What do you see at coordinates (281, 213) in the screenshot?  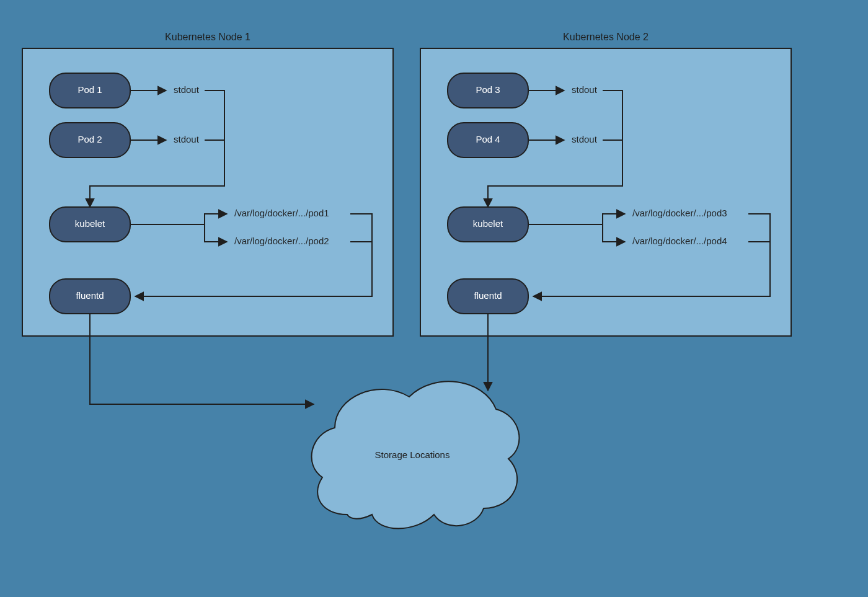 I see `logpath1-text: /var/log/docker/.../pod1` at bounding box center [281, 213].